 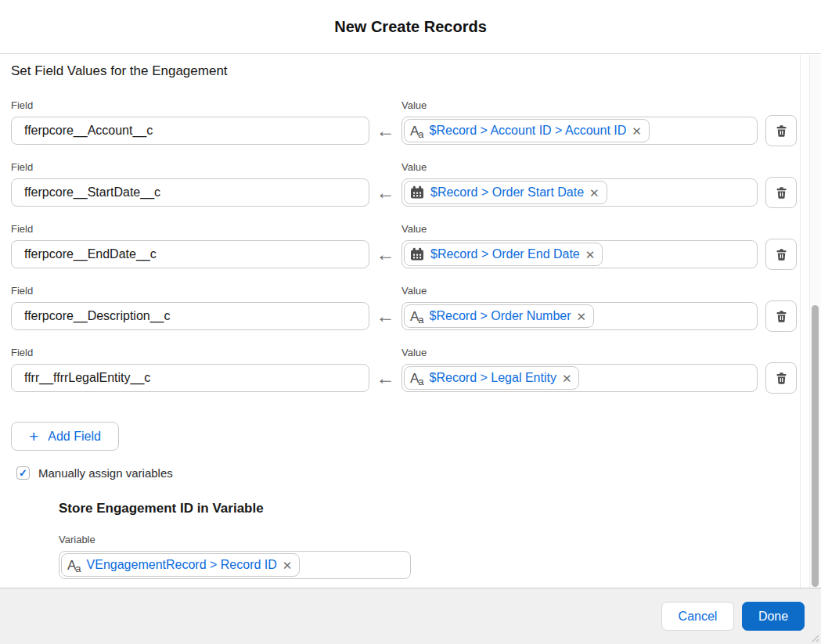 I want to click on dialog-footer: Cancel Done, so click(x=410, y=616).